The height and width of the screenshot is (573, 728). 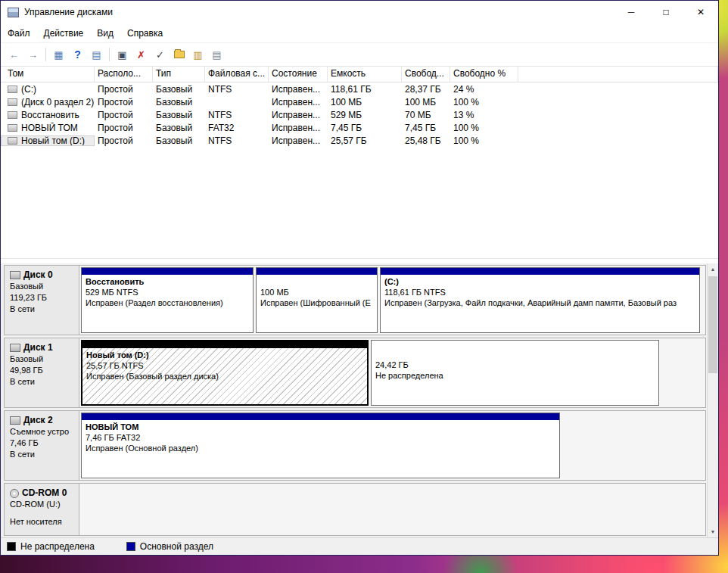 What do you see at coordinates (14, 54) in the screenshot?
I see `back-icon: ←` at bounding box center [14, 54].